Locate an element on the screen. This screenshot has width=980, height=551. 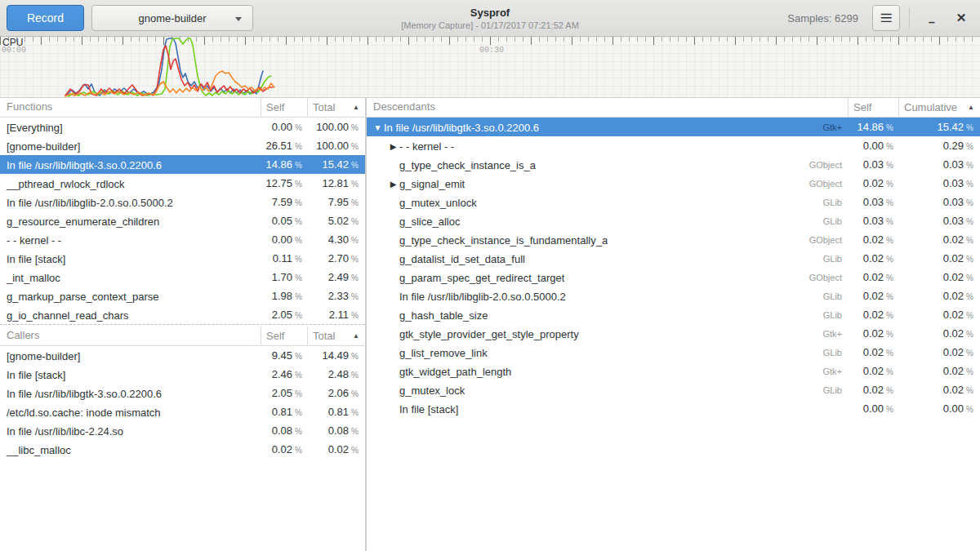
table-row: In file /usr/lib/libgtk-3.so.0.2200.62.0… is located at coordinates (183, 393).